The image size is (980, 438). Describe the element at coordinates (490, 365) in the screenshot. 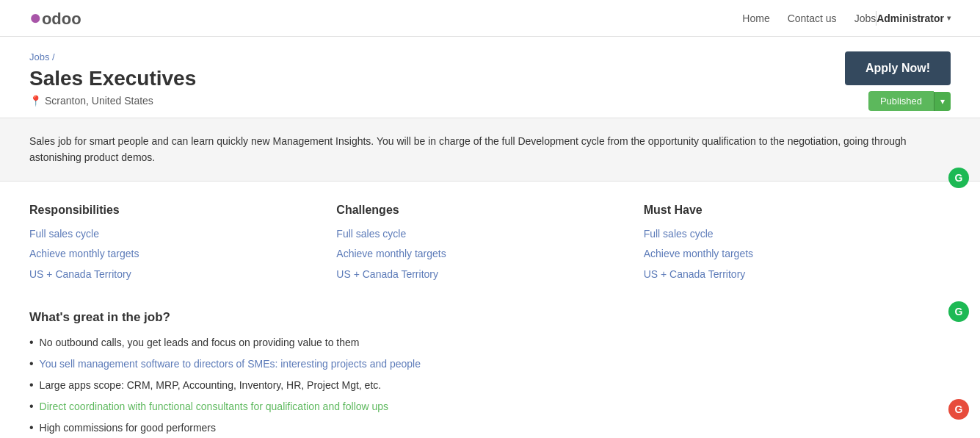

I see `great-item-1: You sell management software to director…` at that location.